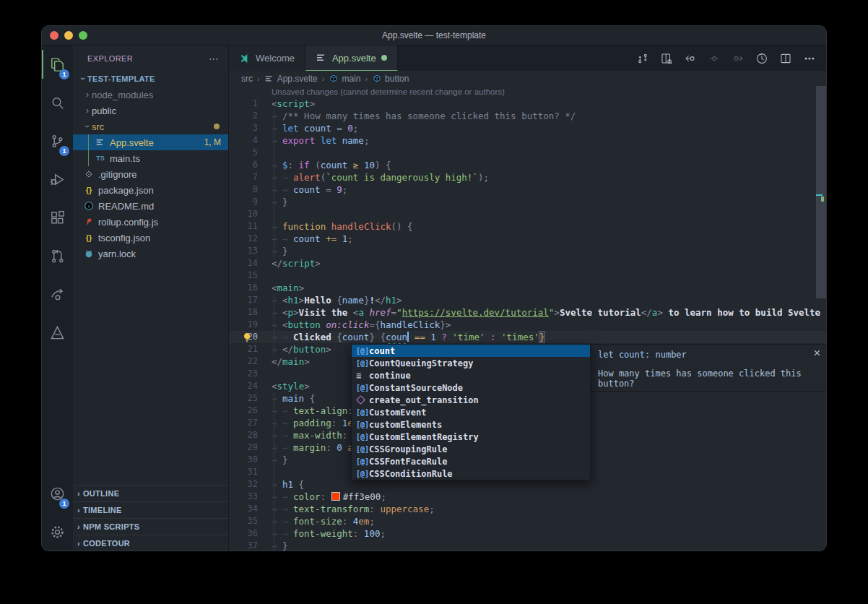 The width and height of the screenshot is (868, 604). What do you see at coordinates (690, 59) in the screenshot?
I see `previous-change-icon` at bounding box center [690, 59].